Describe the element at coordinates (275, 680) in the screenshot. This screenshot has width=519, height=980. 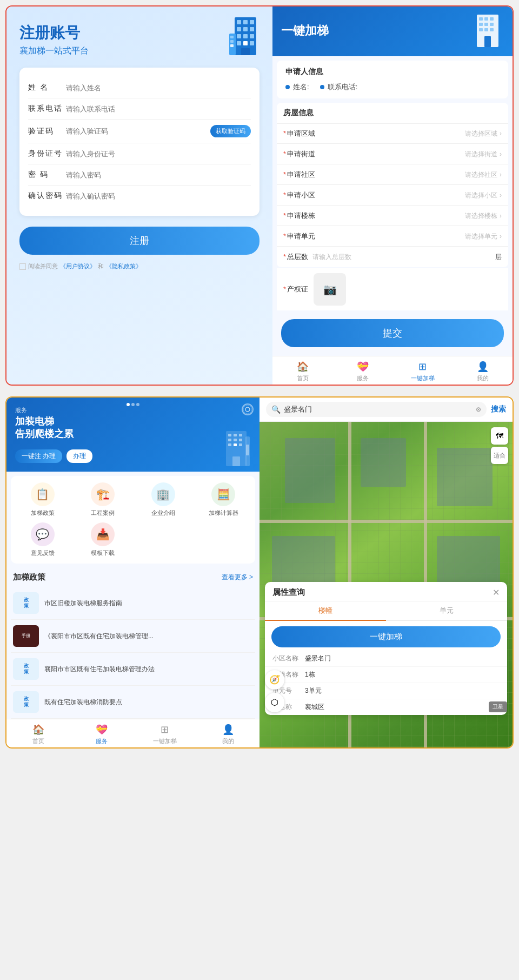
I see `map-location-btn: 🧭` at that location.